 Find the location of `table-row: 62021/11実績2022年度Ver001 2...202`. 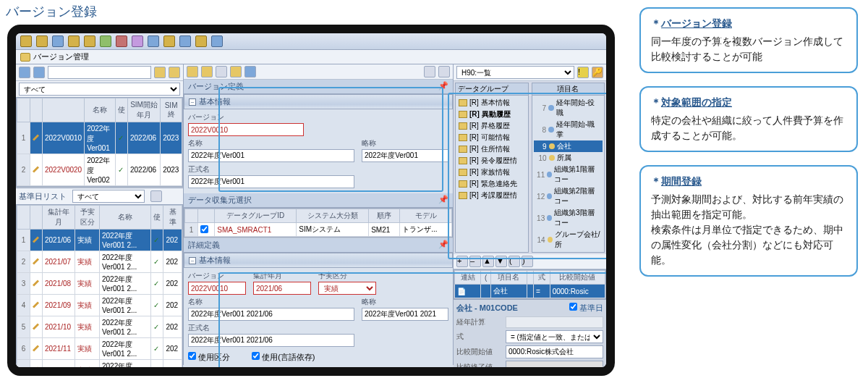

table-row: 62021/11実績2022年度Ver001 2...202 is located at coordinates (100, 349).